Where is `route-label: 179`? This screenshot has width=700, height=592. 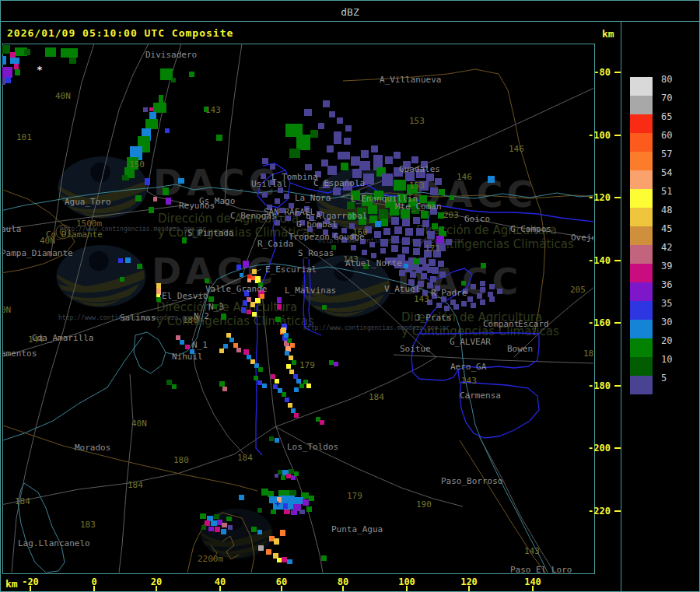 route-label: 179 is located at coordinates (307, 366).